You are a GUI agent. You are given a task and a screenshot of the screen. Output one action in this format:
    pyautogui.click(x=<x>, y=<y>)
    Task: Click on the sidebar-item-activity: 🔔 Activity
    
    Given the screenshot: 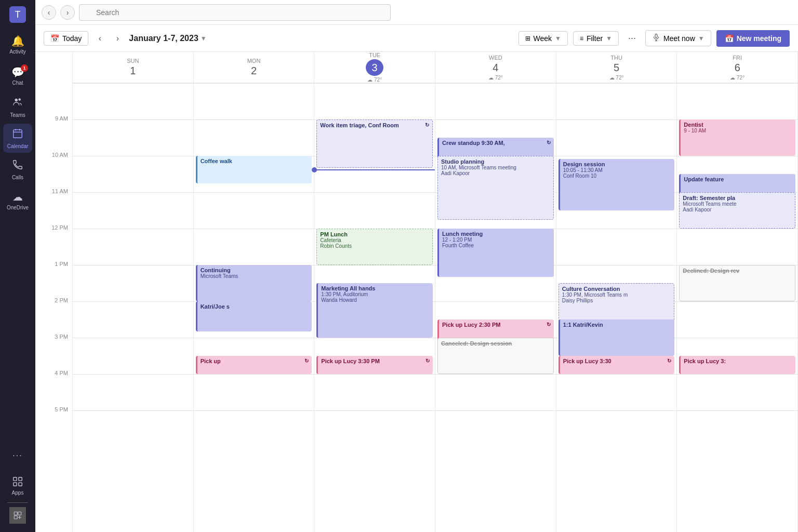 What is the action you would take?
    pyautogui.click(x=18, y=45)
    